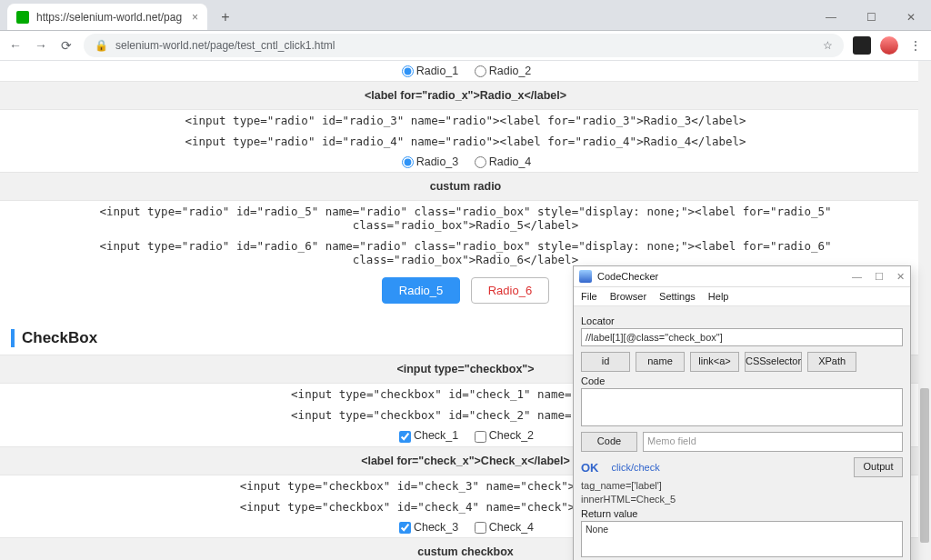  I want to click on browser-tab: https://selenium-world.net/pag ×, so click(107, 16).